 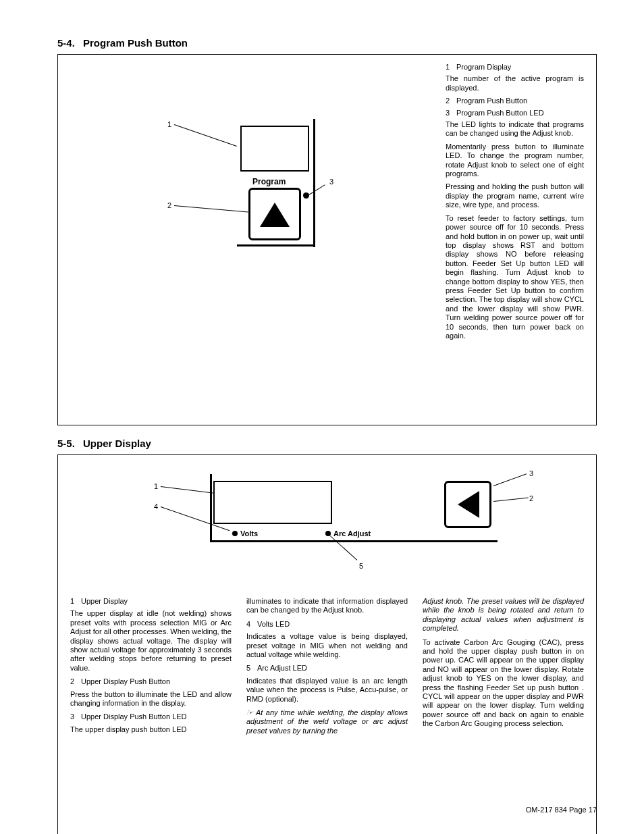 What do you see at coordinates (151, 641) in the screenshot?
I see `paragraph: The upper display at idle (not welding) …` at bounding box center [151, 641].